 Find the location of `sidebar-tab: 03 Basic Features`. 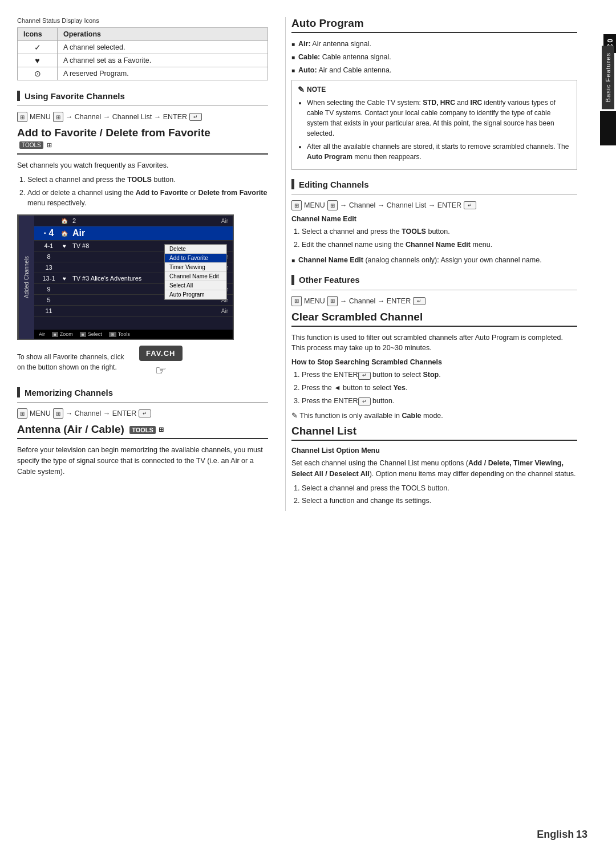

sidebar-tab: 03 Basic Features is located at coordinates (608, 426).